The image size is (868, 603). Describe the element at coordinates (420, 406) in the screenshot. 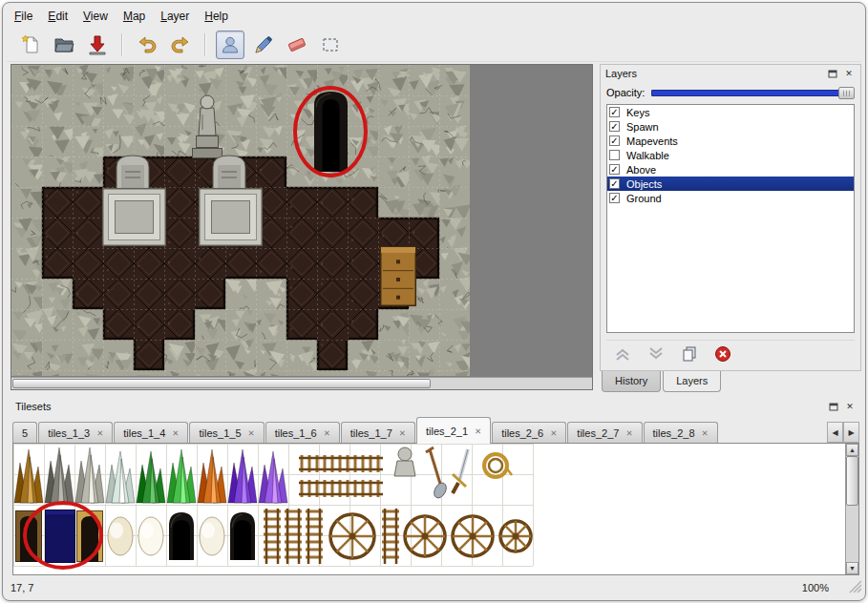

I see `tilesets-panel-title: Tilesets` at that location.